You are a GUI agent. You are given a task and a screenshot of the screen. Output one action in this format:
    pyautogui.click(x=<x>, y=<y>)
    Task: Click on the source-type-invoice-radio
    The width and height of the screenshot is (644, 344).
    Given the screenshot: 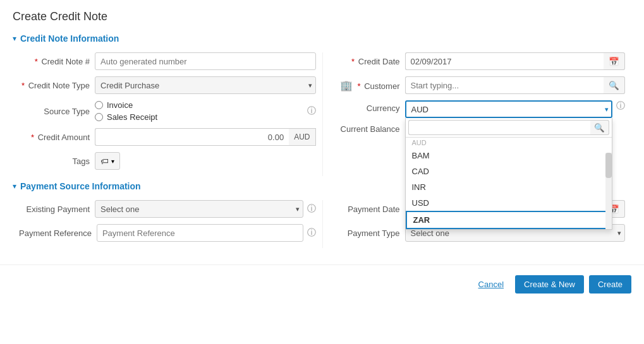 What is the action you would take?
    pyautogui.click(x=99, y=105)
    